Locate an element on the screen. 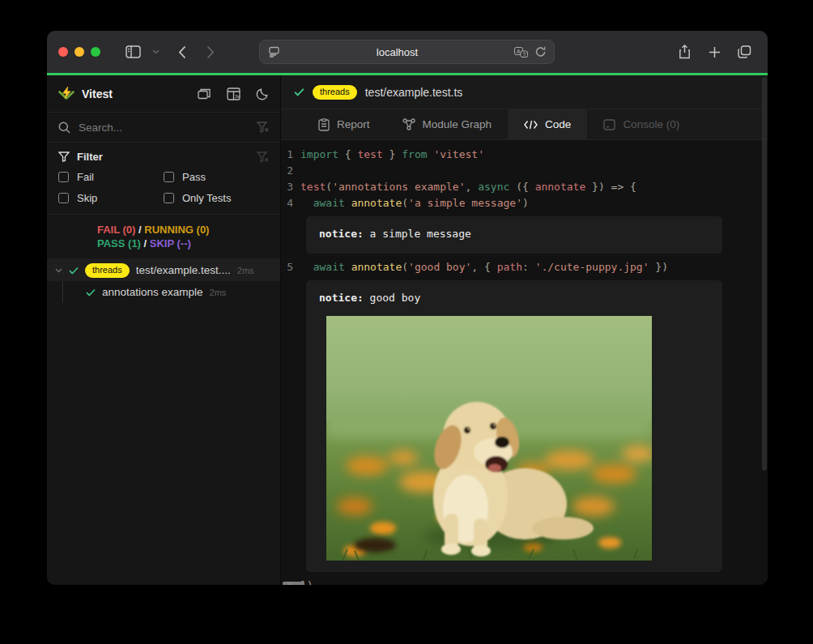 The height and width of the screenshot is (644, 813). filter-section: Filter Fail is located at coordinates (164, 178).